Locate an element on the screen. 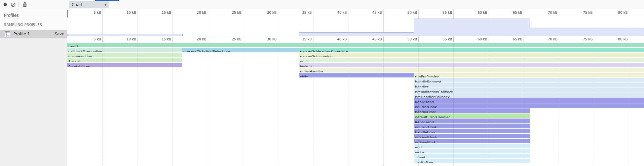 This screenshot has width=644, height=166. flame-bar: processTicksAndRejections is located at coordinates (241, 50).